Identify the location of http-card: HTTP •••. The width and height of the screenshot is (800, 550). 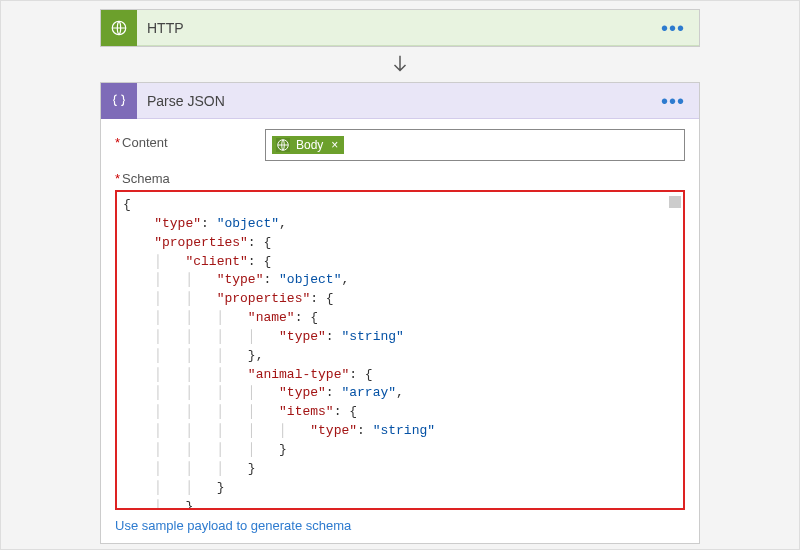
(400, 28).